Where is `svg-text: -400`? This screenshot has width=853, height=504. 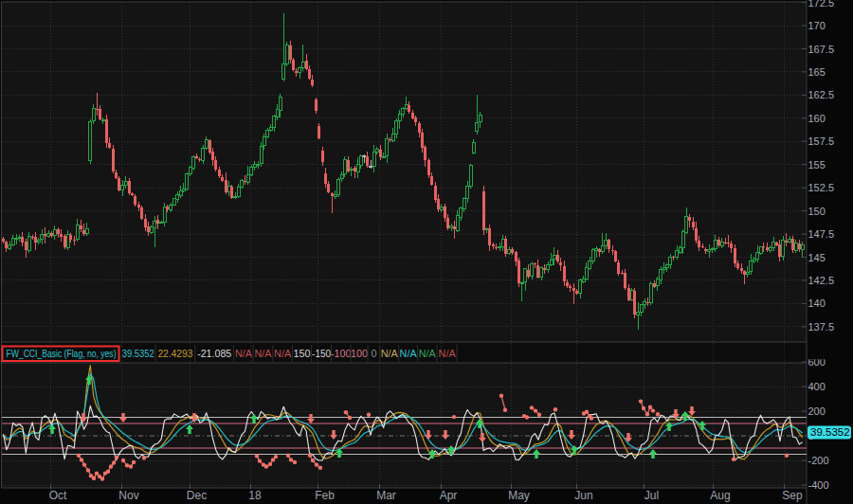
svg-text: -400 is located at coordinates (819, 485).